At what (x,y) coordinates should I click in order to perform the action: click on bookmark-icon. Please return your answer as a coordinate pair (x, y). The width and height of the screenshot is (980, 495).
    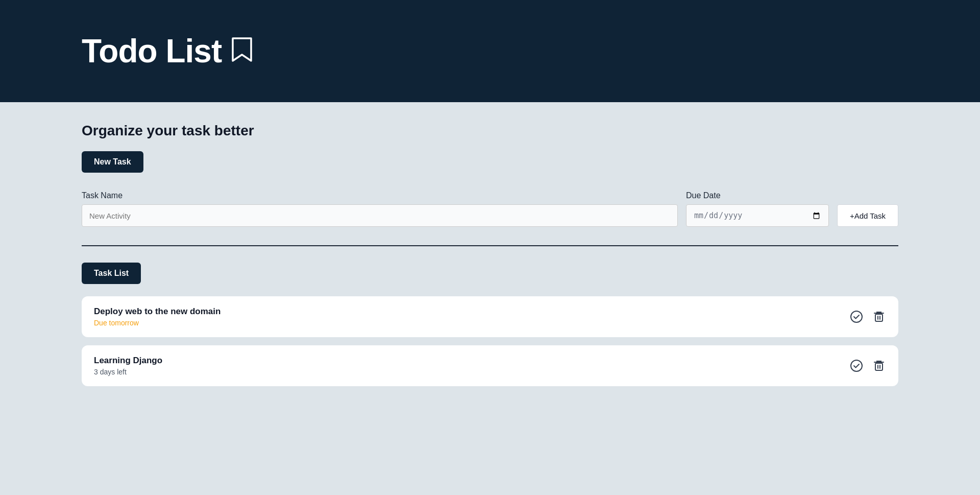
    Looking at the image, I should click on (242, 51).